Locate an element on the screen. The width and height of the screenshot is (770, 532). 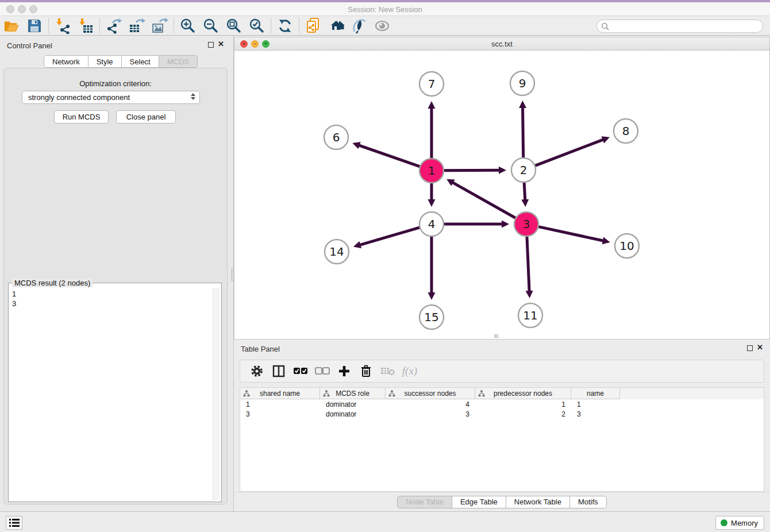
list-icon is located at coordinates (14, 523).